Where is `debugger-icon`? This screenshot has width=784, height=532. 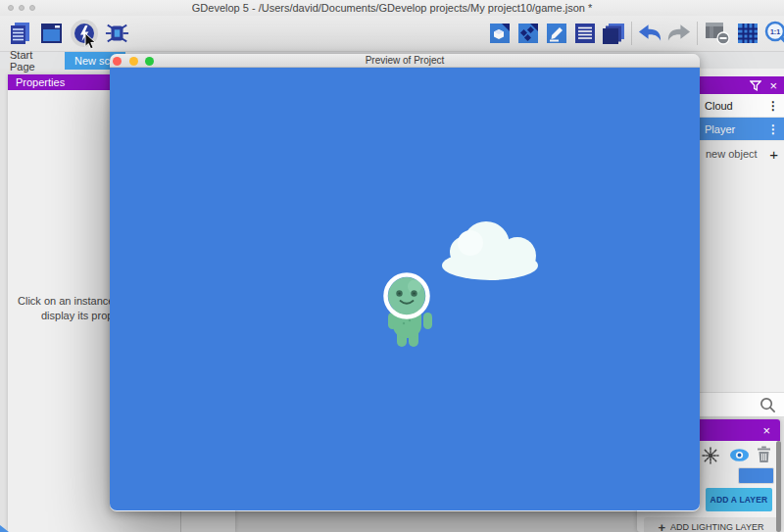
debugger-icon is located at coordinates (118, 33).